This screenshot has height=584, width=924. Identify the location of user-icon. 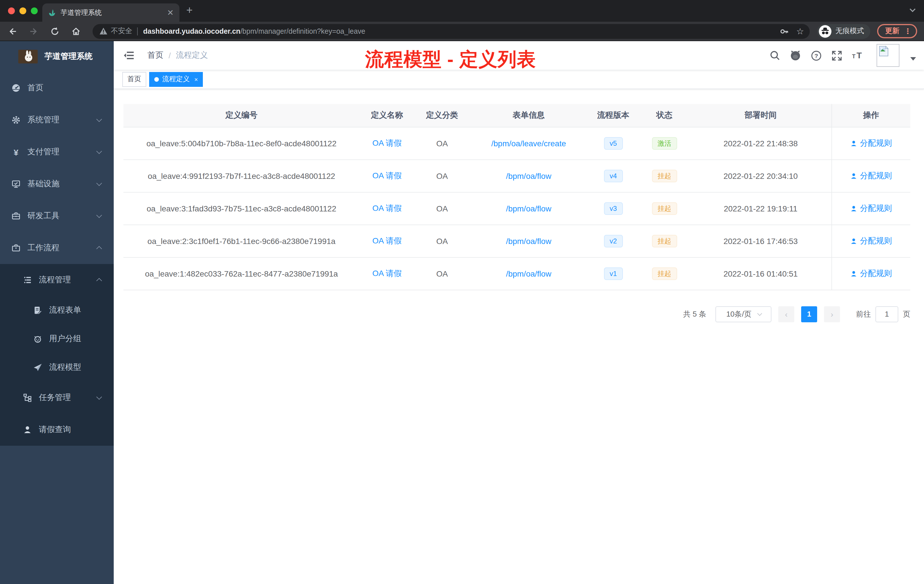
(28, 430).